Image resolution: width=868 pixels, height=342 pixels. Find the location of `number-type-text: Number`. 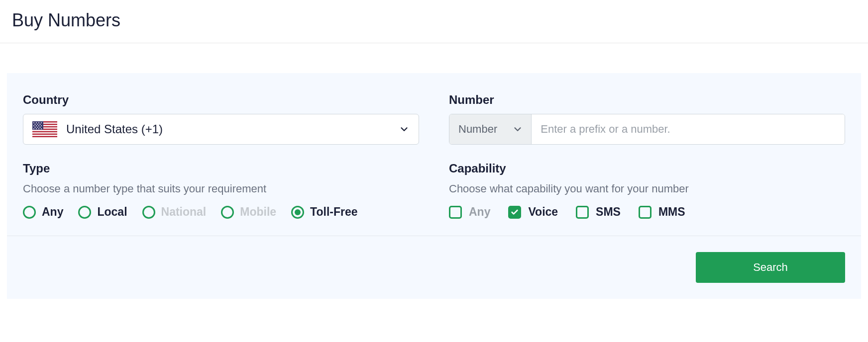

number-type-text: Number is located at coordinates (478, 129).